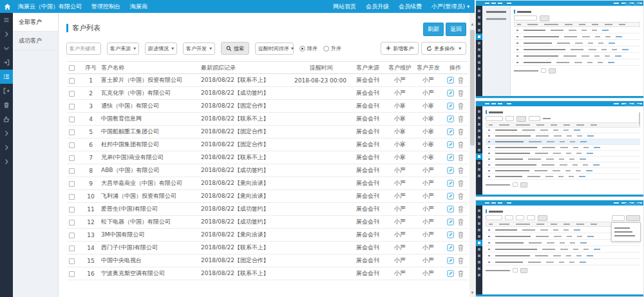  What do you see at coordinates (497, 51) in the screenshot?
I see `preview-subsidebar` at bounding box center [497, 51].